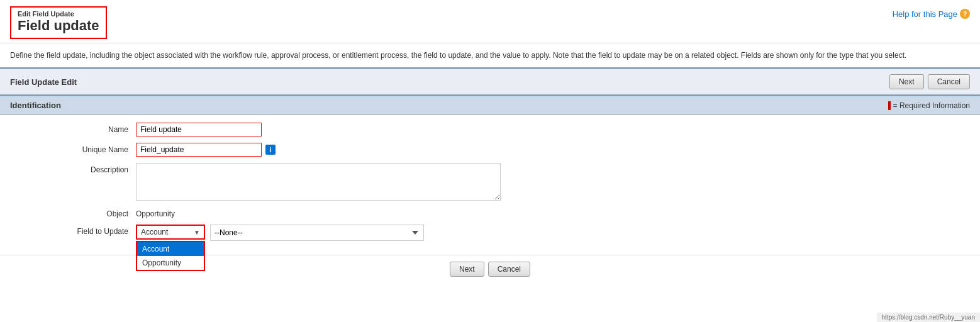 This screenshot has width=980, height=322. Describe the element at coordinates (199, 150) in the screenshot. I see `unique-name-input` at that location.